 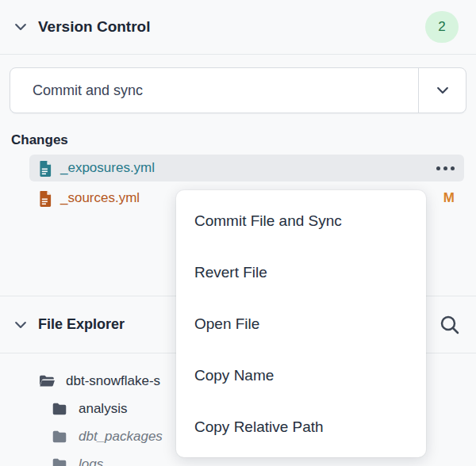 What do you see at coordinates (113, 381) in the screenshot?
I see `tree-item-label: dbt-snowflake-s` at bounding box center [113, 381].